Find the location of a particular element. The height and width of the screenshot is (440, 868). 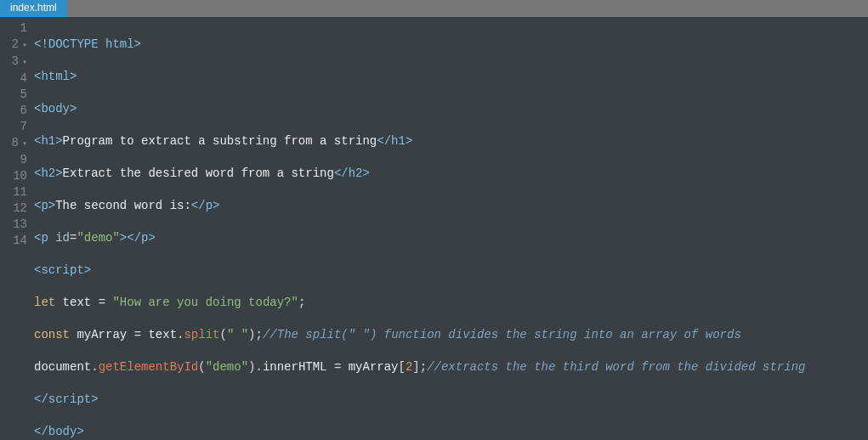

line-number: 6 is located at coordinates (14, 110).